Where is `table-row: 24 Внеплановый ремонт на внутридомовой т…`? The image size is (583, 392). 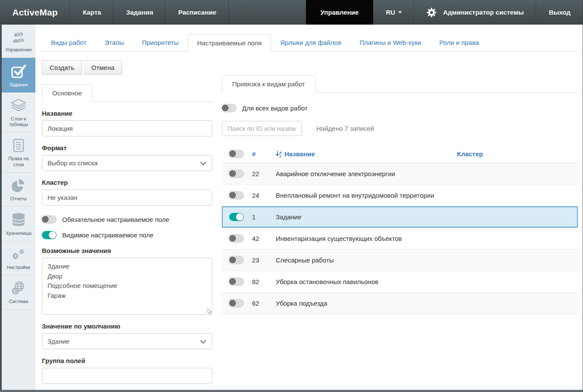
table-row: 24 Внеплановый ремонт на внутридомовой т… is located at coordinates (400, 196).